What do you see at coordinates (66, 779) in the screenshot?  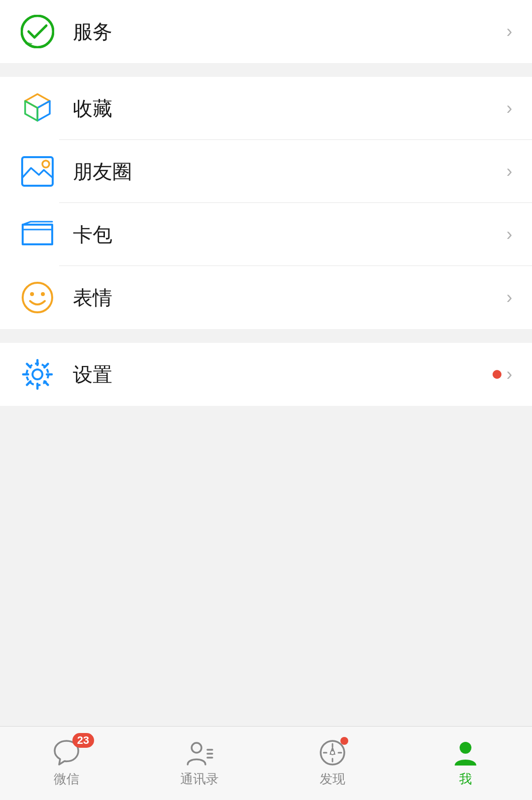 I see `tab-wechat-label: 微信` at bounding box center [66, 779].